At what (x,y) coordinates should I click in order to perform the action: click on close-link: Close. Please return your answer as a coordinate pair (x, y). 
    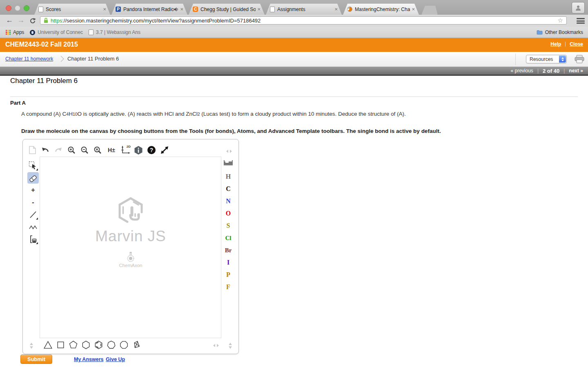
    Looking at the image, I should click on (577, 44).